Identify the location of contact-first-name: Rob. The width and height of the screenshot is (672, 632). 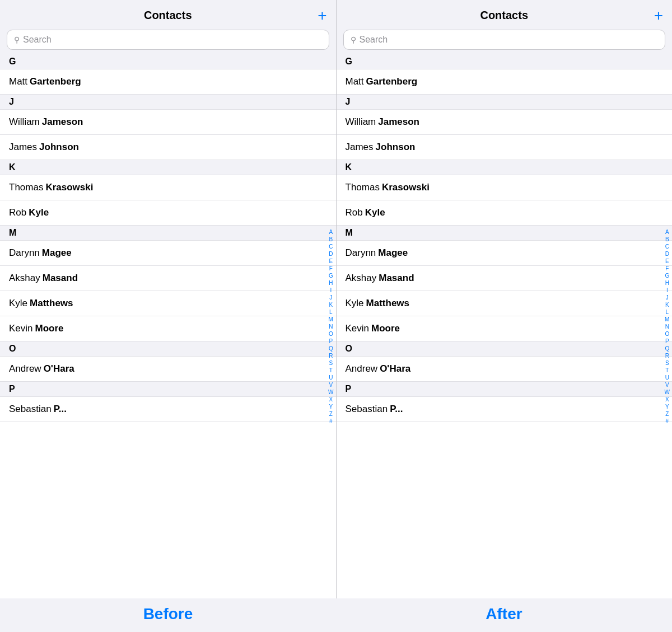
(18, 213).